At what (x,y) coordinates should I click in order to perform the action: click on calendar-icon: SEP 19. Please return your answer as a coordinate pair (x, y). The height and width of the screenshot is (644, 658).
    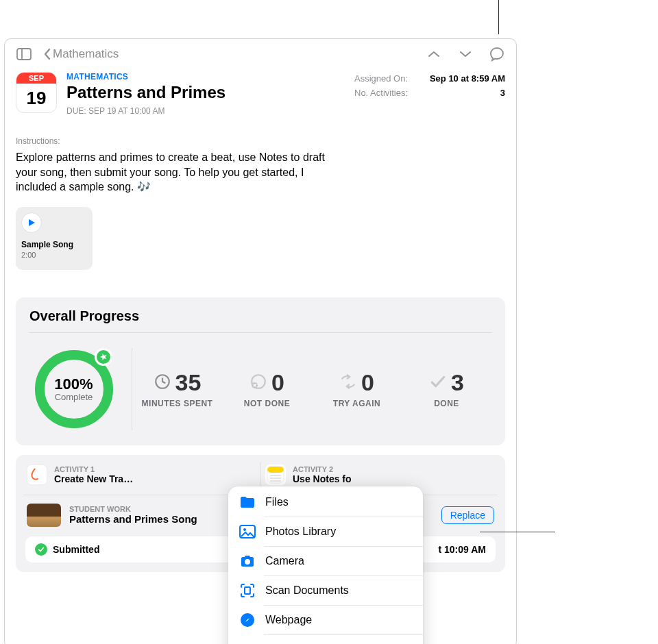
    Looking at the image, I should click on (36, 92).